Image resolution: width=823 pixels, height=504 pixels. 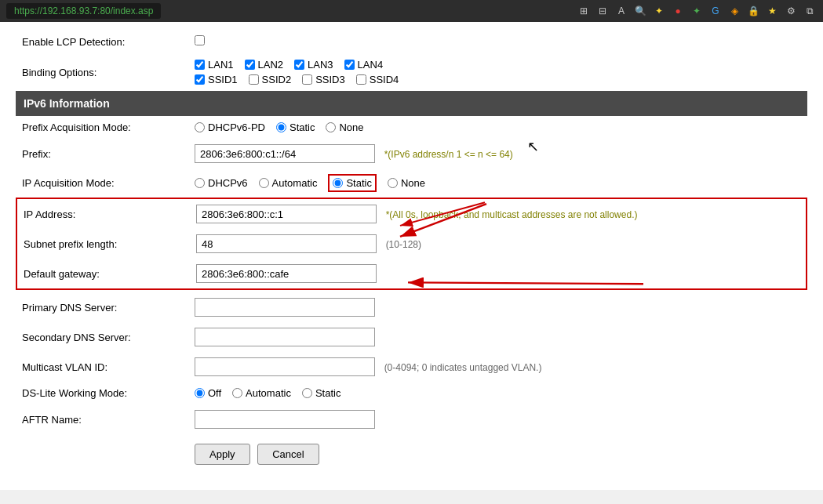 What do you see at coordinates (411, 274) in the screenshot?
I see `default-gateway-row: Default gateway:` at bounding box center [411, 274].